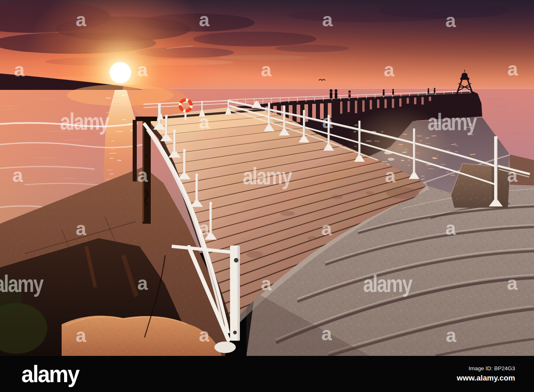  What do you see at coordinates (267, 374) in the screenshot?
I see `alamy-footer-bar: alamy Image ID: BP24G3 www.alamy.com` at bounding box center [267, 374].